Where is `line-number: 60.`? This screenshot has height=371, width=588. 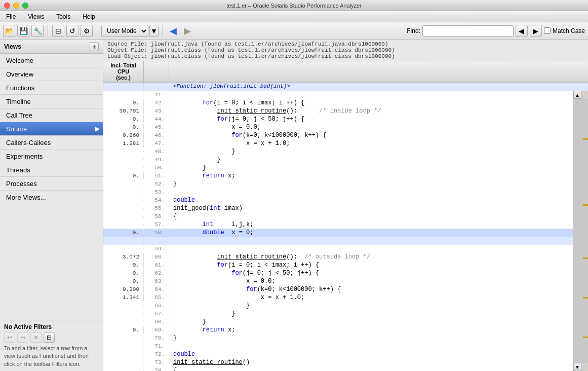
line-number: 60. is located at coordinates (156, 257).